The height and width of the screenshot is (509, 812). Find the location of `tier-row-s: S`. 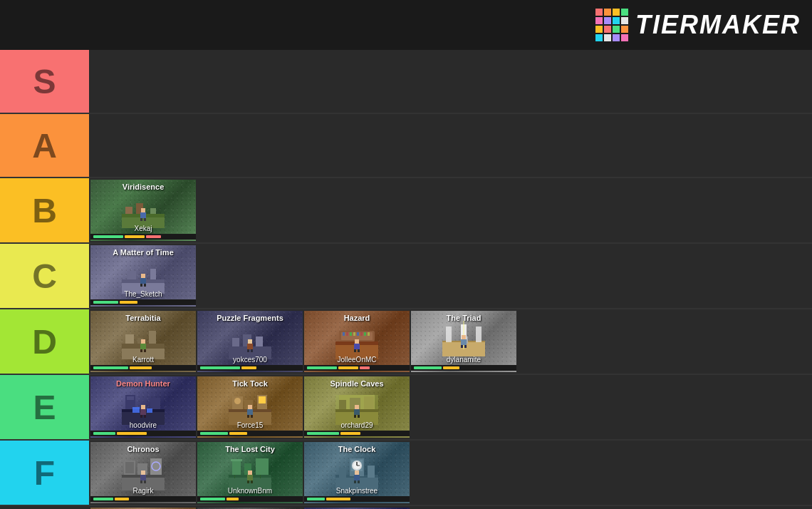

tier-row-s: S is located at coordinates (406, 82).